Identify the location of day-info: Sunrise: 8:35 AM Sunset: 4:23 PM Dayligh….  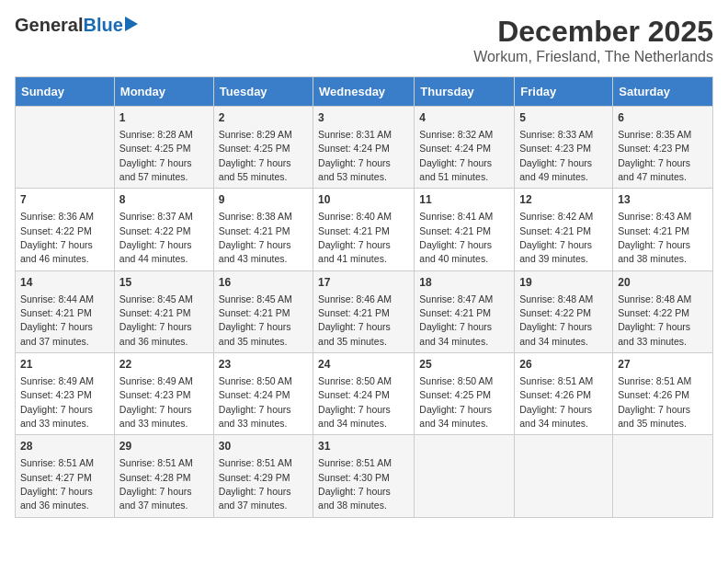
(654, 155).